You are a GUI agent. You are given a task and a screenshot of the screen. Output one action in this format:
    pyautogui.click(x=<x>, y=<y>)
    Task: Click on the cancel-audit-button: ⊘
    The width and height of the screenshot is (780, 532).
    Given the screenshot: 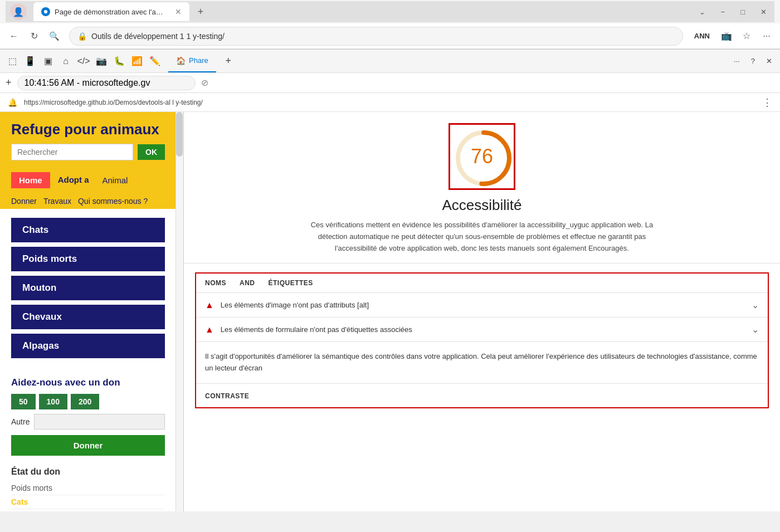 What is the action you would take?
    pyautogui.click(x=205, y=82)
    